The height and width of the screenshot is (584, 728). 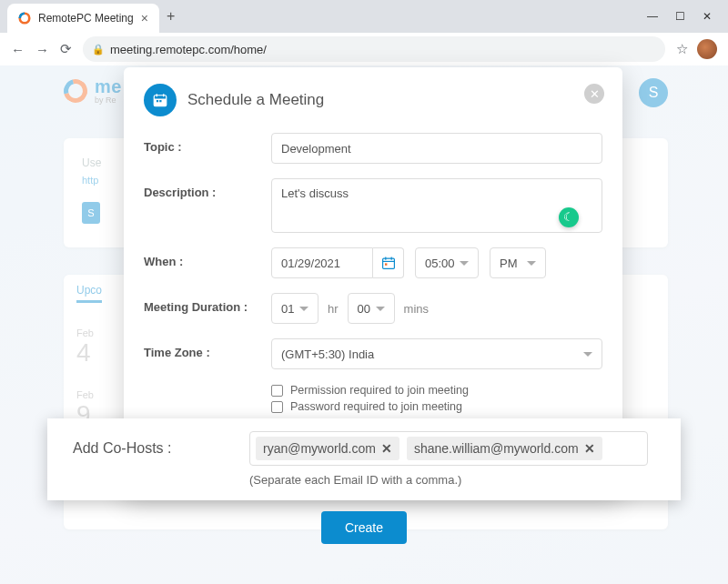 What do you see at coordinates (518, 263) in the screenshot?
I see `ampm-select: PM` at bounding box center [518, 263].